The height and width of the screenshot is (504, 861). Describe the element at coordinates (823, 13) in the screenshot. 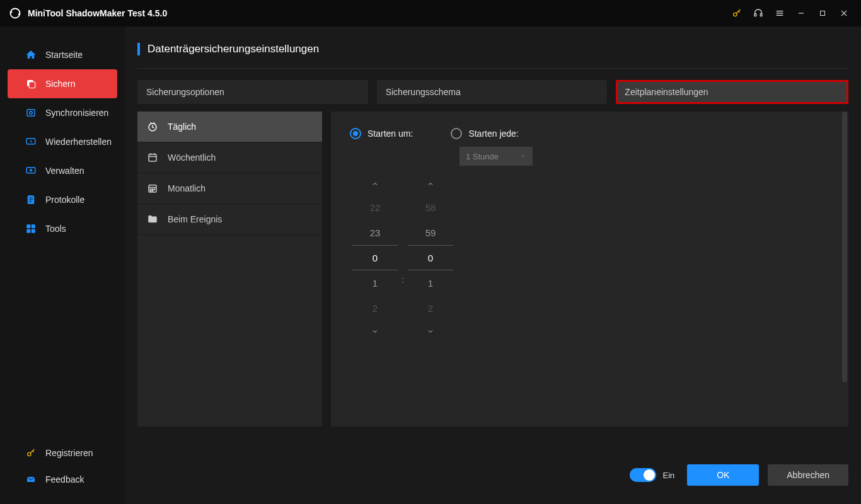

I see `maximize-icon` at that location.